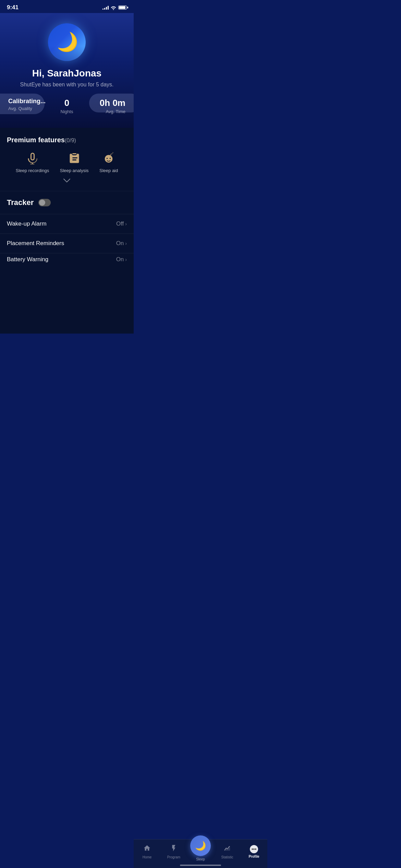 Image resolution: width=401 pixels, height=868 pixels. Describe the element at coordinates (121, 243) in the screenshot. I see `placement-reminders-value: On ›` at that location.